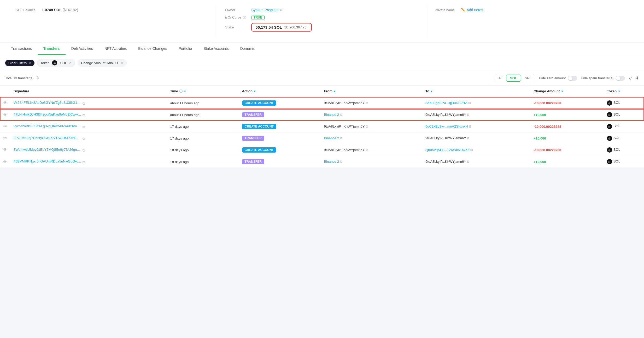 This screenshot has height=338, width=644. Describe the element at coordinates (70, 63) in the screenshot. I see `token-filter-x: ✕` at that location.